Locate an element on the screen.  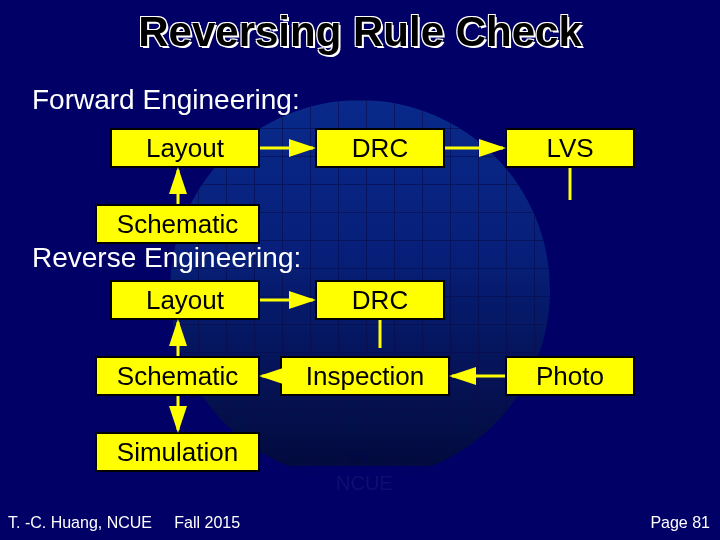
box-rv-inspection: Inspection is located at coordinates (365, 376).